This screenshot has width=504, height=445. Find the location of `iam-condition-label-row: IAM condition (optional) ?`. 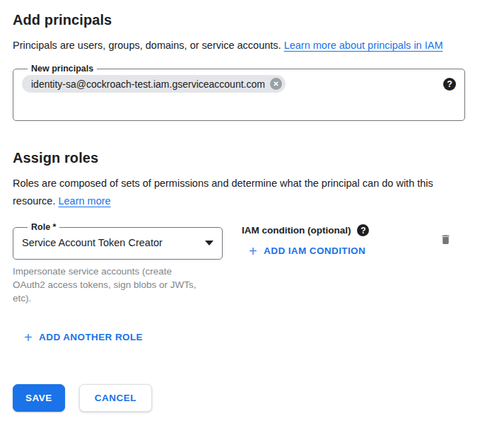

iam-condition-label-row: IAM condition (optional) ? is located at coordinates (305, 231).